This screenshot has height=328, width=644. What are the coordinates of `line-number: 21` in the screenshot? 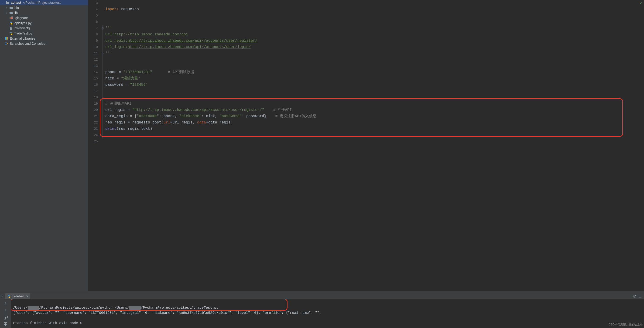 It's located at (93, 116).